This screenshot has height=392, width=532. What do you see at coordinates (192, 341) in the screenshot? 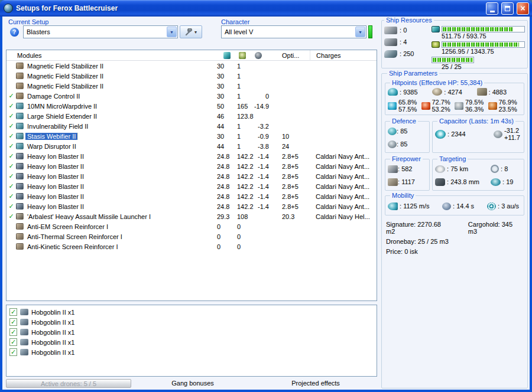
I see `drones-panel: ✓ Hobgoblin II x1 ✓ Hobgoblin II x1 ✓ Ho…` at bounding box center [192, 341].